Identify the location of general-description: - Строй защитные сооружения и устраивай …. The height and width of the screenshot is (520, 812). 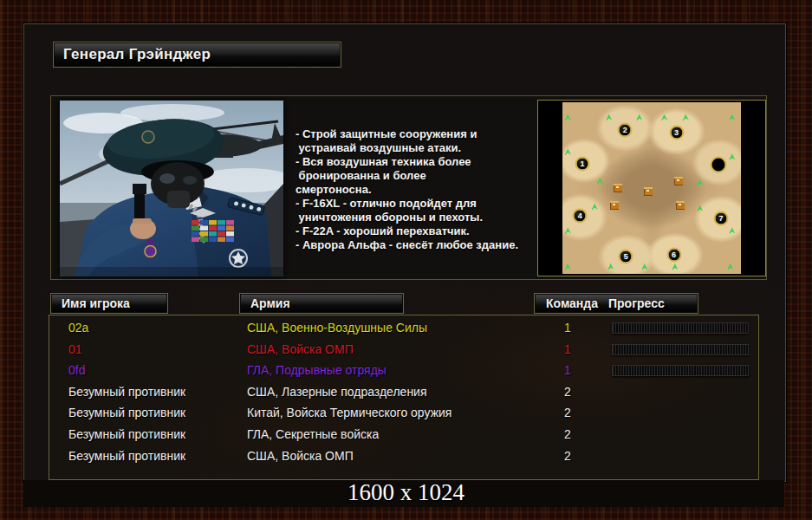
(421, 190).